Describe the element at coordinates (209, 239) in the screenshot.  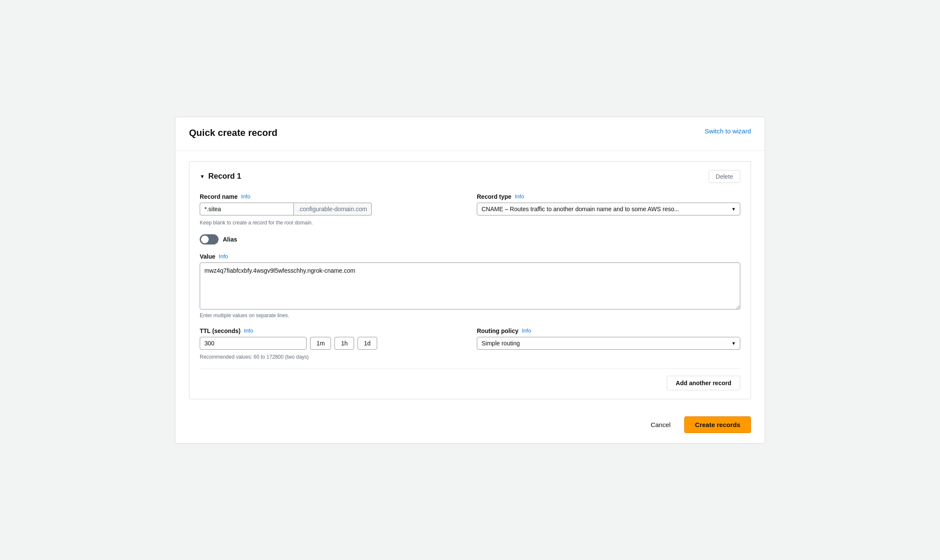
I see `toggle-slider` at that location.